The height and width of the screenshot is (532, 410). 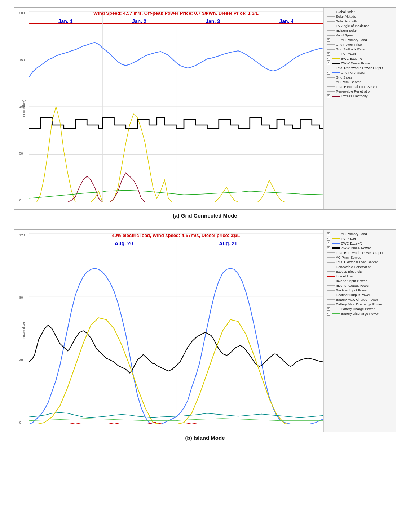 I want to click on legend-line-total-renewable, so click(x=331, y=68).